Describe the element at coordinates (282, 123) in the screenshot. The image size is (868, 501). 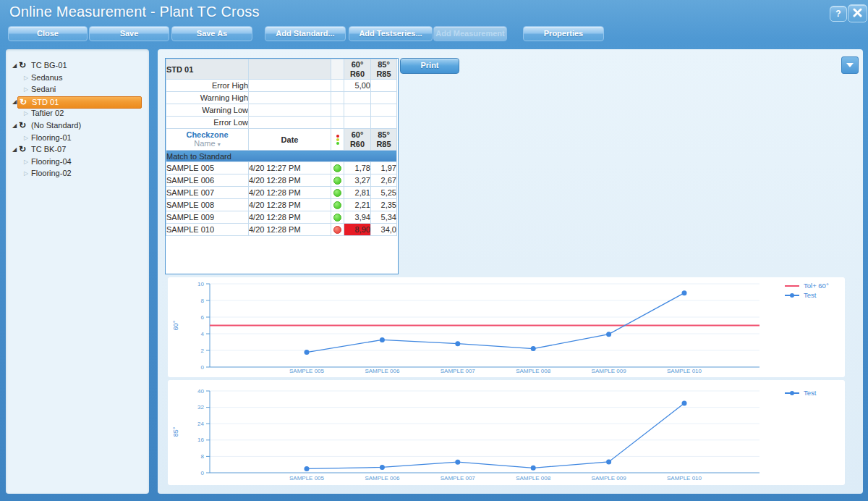
I see `limit-row-error-low: Error Low` at that location.